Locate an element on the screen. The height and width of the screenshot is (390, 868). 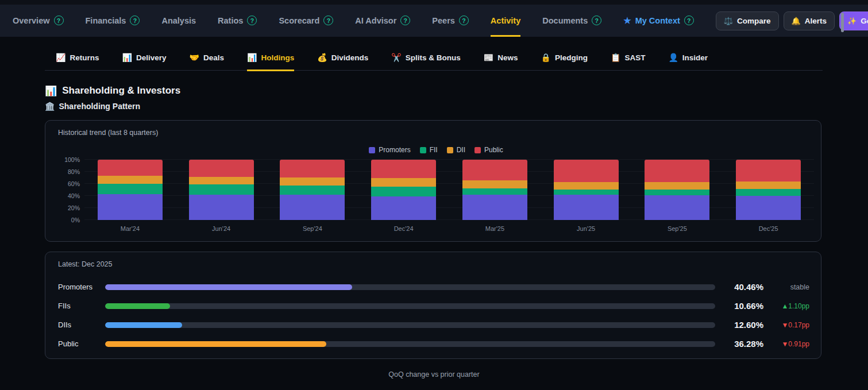
scale-icon: ⚖️ is located at coordinates (728, 21).